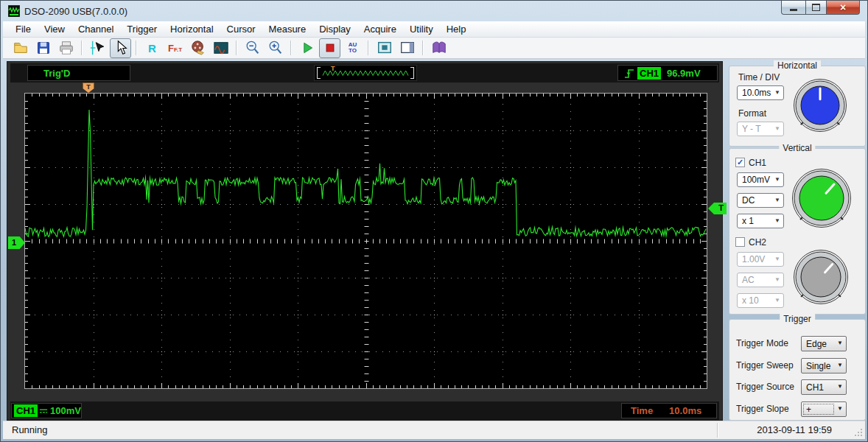 Image resolution: width=868 pixels, height=442 pixels. I want to click on stop-button, so click(330, 49).